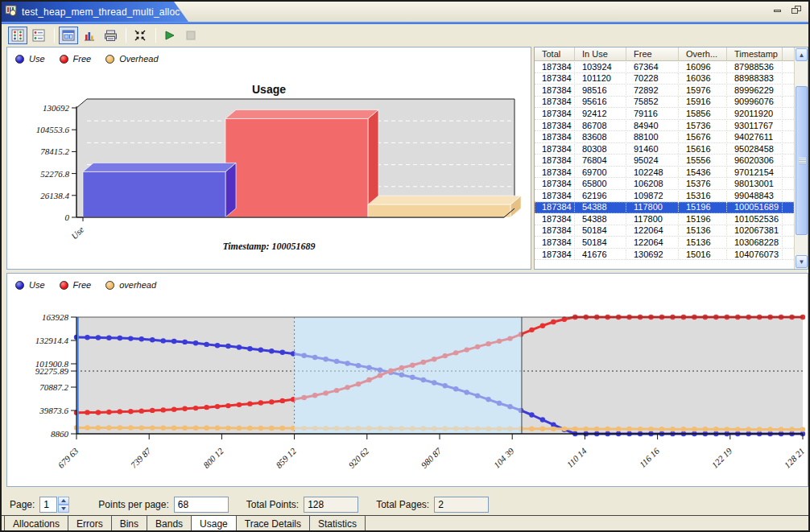 The width and height of the screenshot is (810, 532). I want to click on svg-text: 39873.6, so click(53, 410).